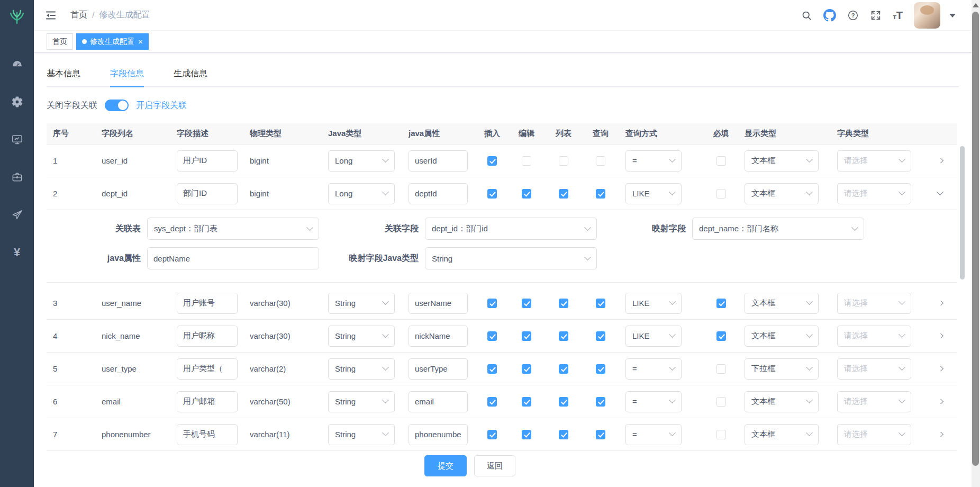 The image size is (980, 487). Describe the element at coordinates (17, 102) in the screenshot. I see `sidebar-item-system` at that location.